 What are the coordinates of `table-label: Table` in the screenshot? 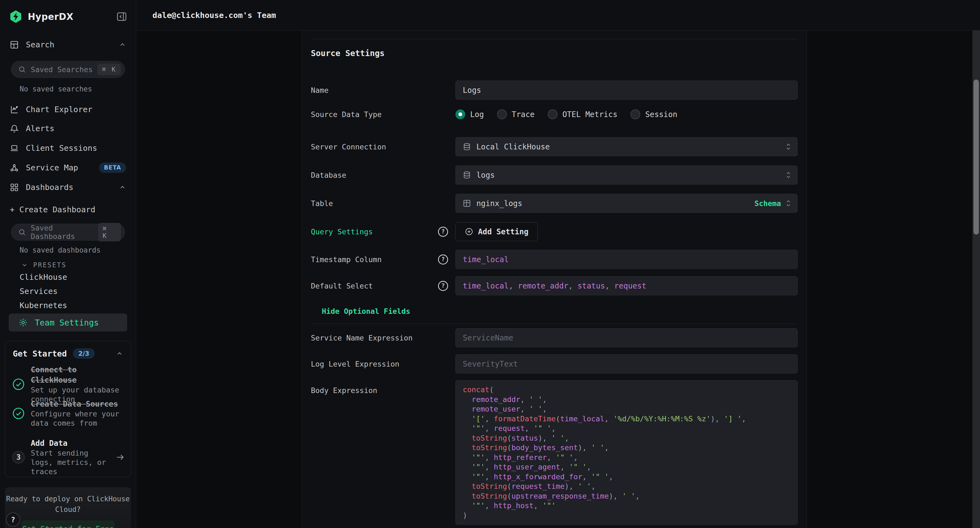 It's located at (374, 204).